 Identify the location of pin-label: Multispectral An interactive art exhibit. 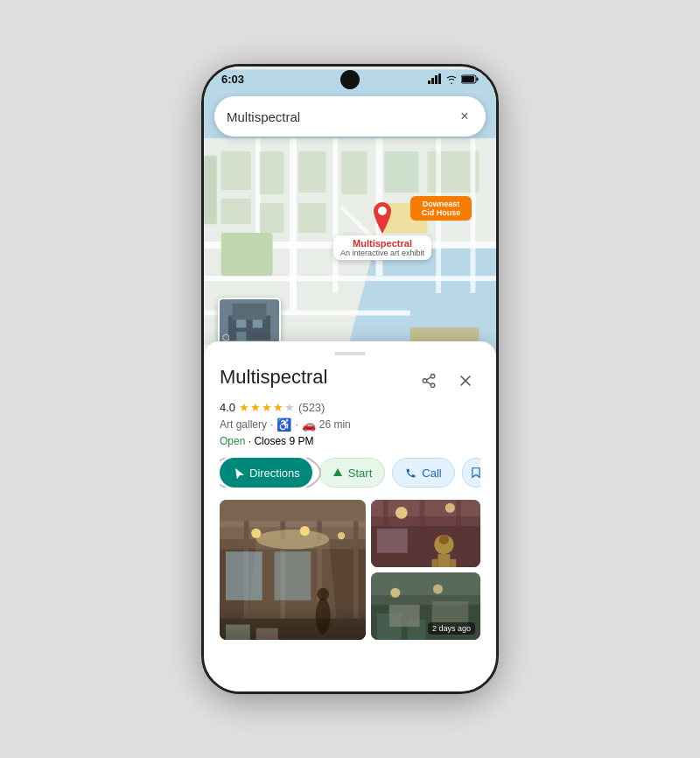
(382, 248).